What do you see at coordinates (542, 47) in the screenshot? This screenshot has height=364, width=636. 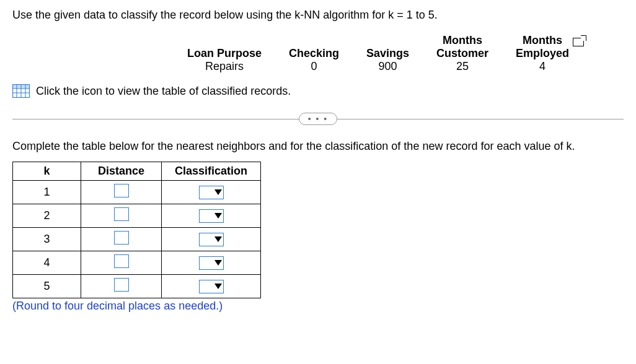 I see `header-months-employed: Months Employed` at bounding box center [542, 47].